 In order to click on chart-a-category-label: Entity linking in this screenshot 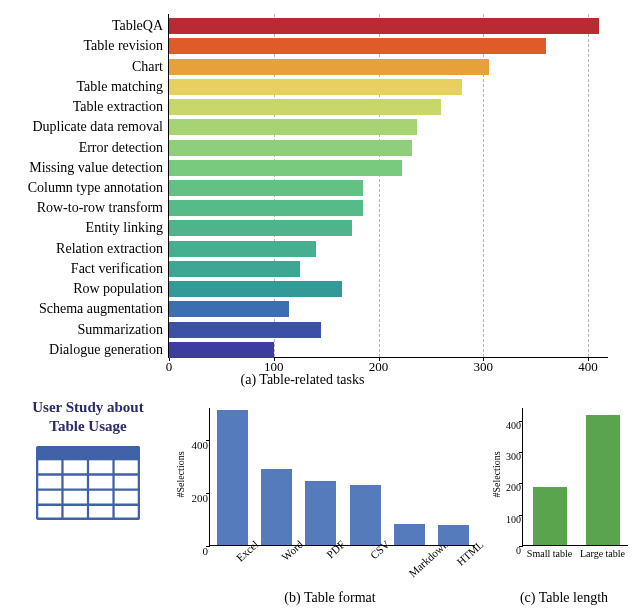, I will do `click(124, 228)`.